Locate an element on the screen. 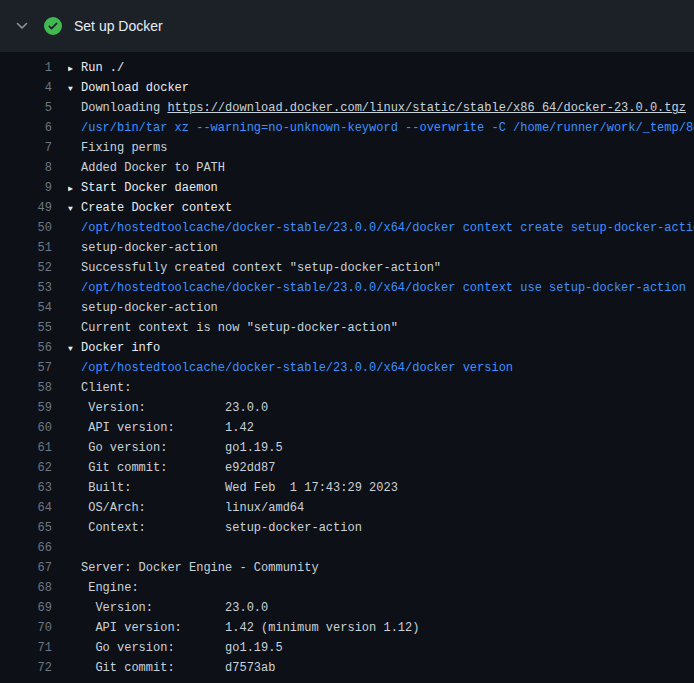 The image size is (694, 683). line-number: 67 is located at coordinates (33, 568).